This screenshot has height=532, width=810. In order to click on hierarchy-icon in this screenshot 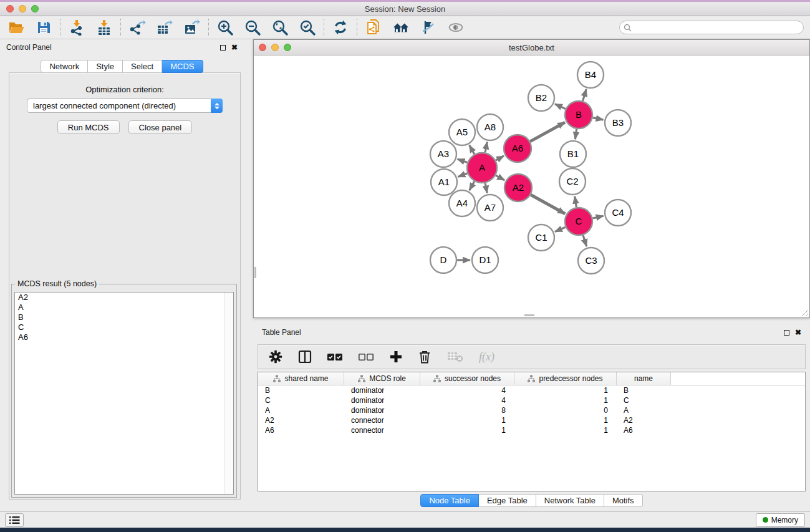, I will do `click(437, 379)`.